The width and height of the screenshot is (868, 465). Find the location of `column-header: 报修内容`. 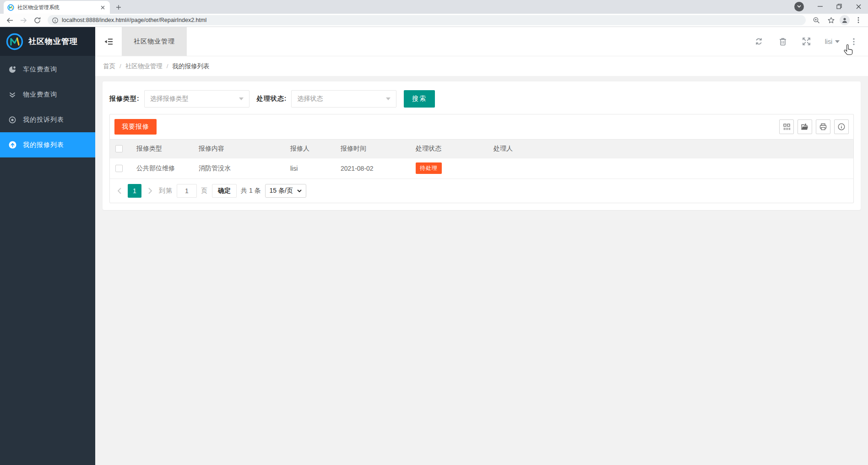

column-header: 报修内容 is located at coordinates (239, 149).